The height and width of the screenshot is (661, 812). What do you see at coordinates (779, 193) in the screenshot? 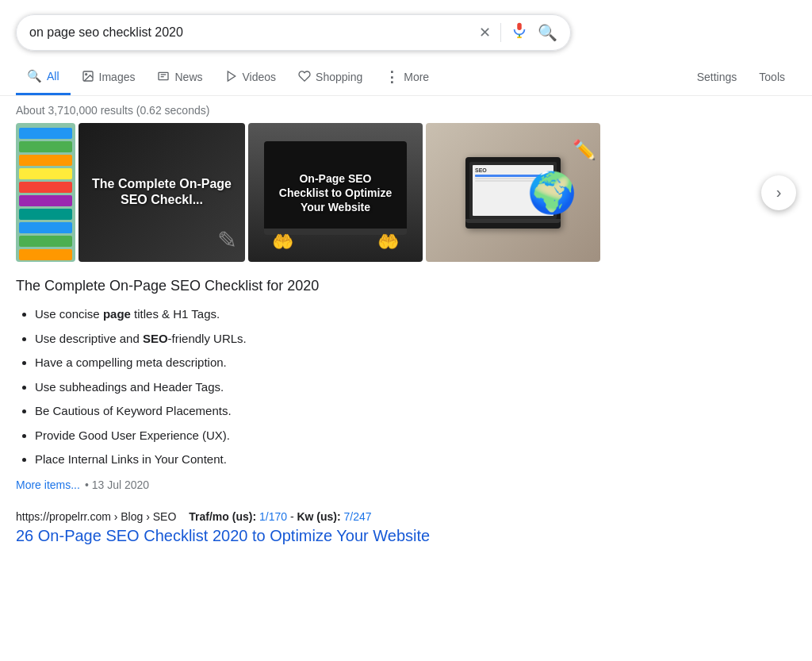
I see `image-strip-next-button: ›` at bounding box center [779, 193].